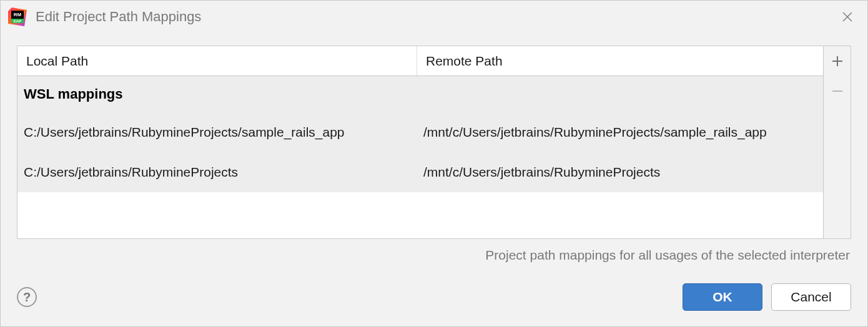 The height and width of the screenshot is (327, 868). Describe the element at coordinates (434, 304) in the screenshot. I see `dialog-footer: ? OK Cancel` at that location.